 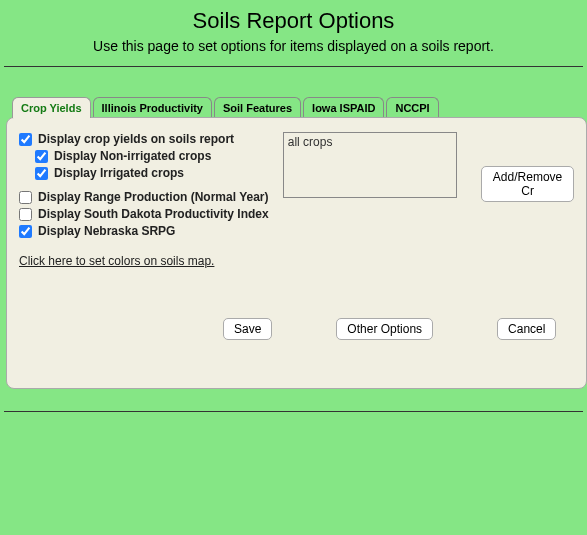 I want to click on checkbox-range-production, so click(x=26, y=198).